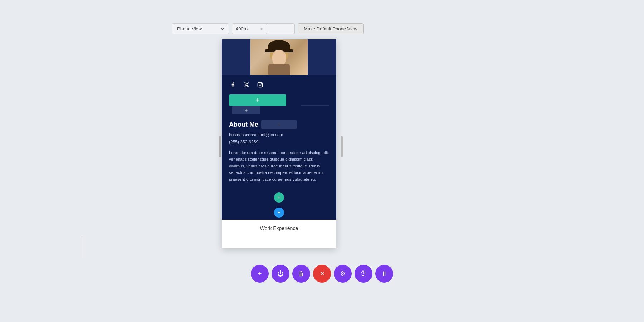 This screenshot has width=644, height=322. I want to click on about-header: About Me +, so click(279, 125).